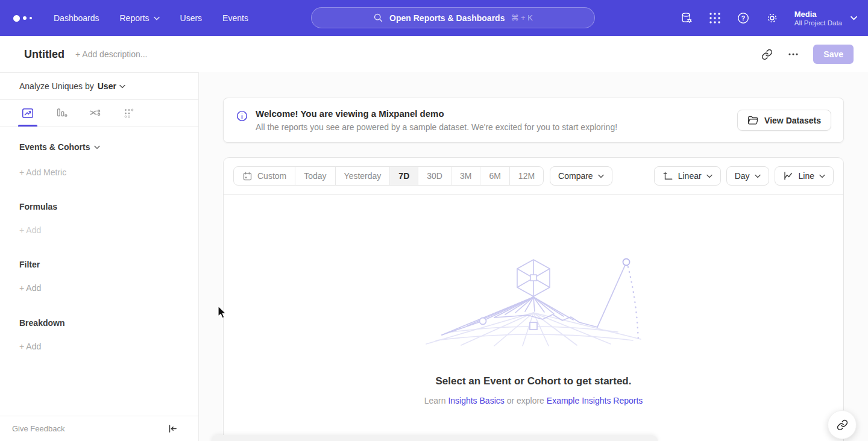  Describe the element at coordinates (743, 176) in the screenshot. I see `interval-label: Day` at that location.